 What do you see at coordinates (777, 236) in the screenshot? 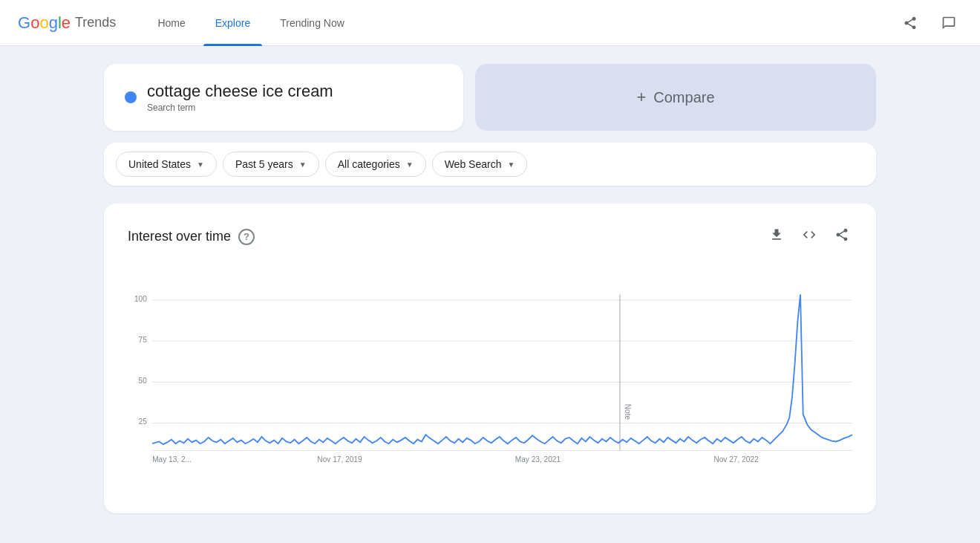
I see `download-chart-button` at bounding box center [777, 236].